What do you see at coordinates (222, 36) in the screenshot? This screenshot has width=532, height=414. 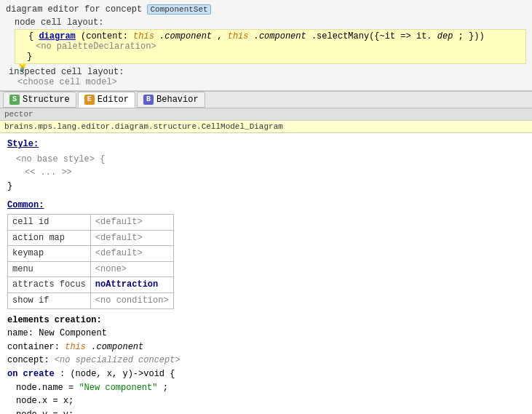 I see `comma-space: ,` at bounding box center [222, 36].